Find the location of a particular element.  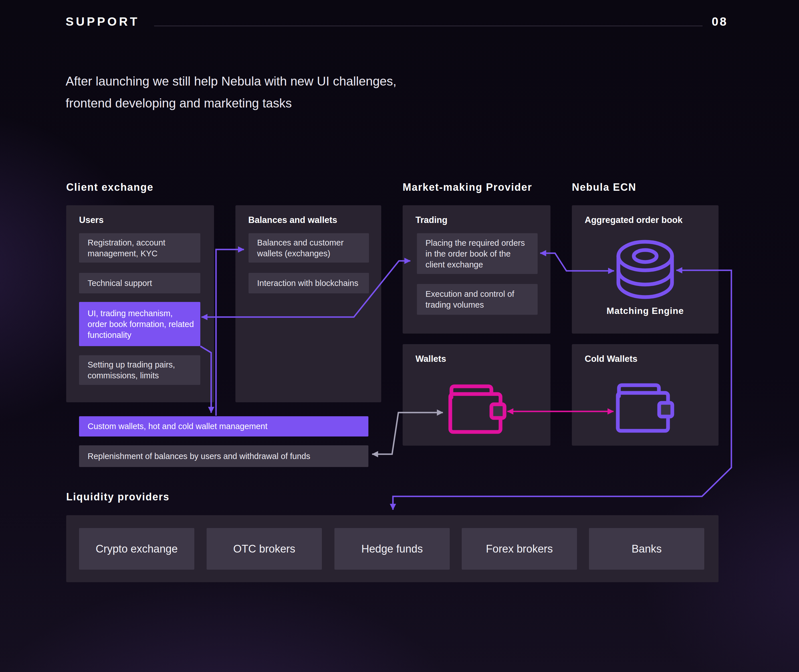

database-icon is located at coordinates (645, 270).